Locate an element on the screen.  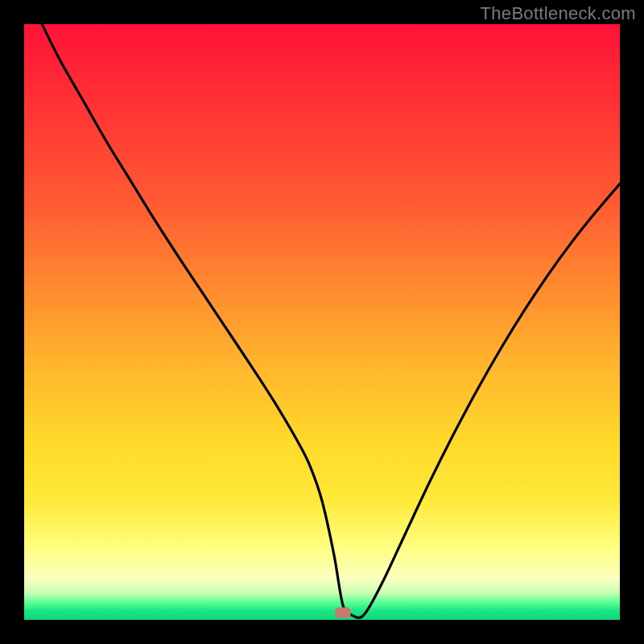
watermark-text: TheBottleneck.com is located at coordinates (559, 14).